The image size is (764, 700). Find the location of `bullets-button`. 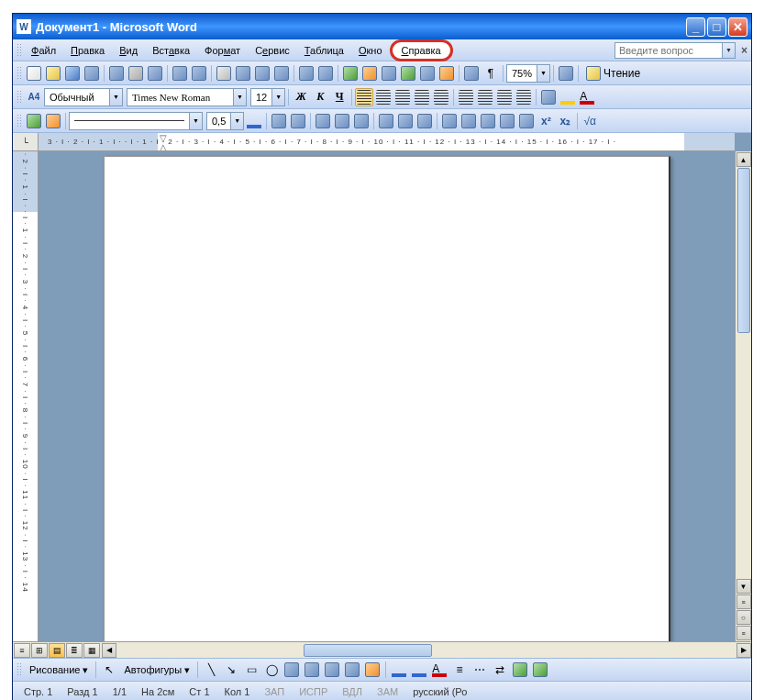

bullets-button is located at coordinates (485, 97).